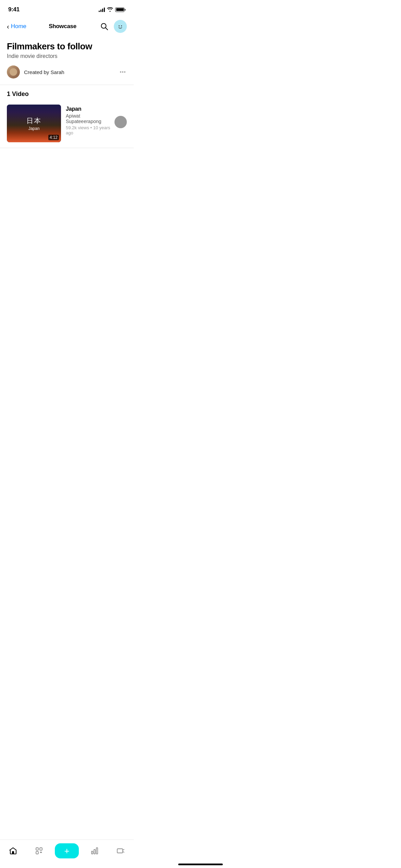  What do you see at coordinates (90, 119) in the screenshot?
I see `video-author: Apiwat Supateeerapong` at bounding box center [90, 119].